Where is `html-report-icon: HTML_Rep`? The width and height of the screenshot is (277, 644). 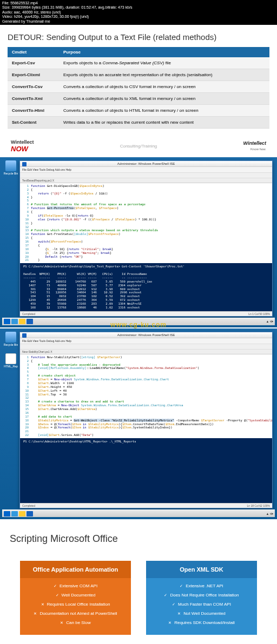
html-report-icon: HTML_Rep is located at coordinates (11, 361).